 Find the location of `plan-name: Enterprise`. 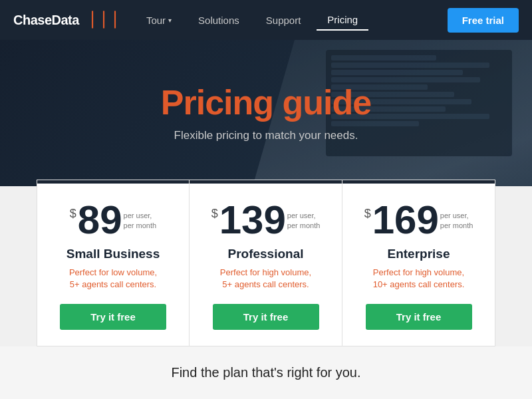

plan-name: Enterprise is located at coordinates (419, 254).